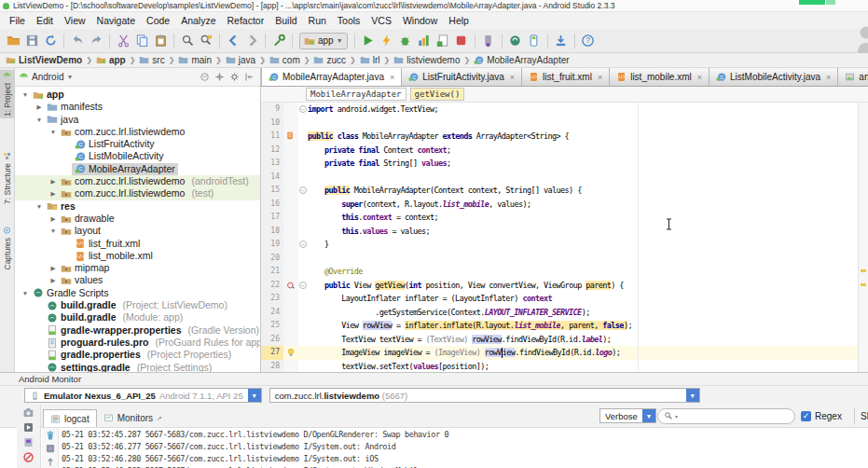  I want to click on tree-item-drawable: ▶drawable, so click(138, 218).